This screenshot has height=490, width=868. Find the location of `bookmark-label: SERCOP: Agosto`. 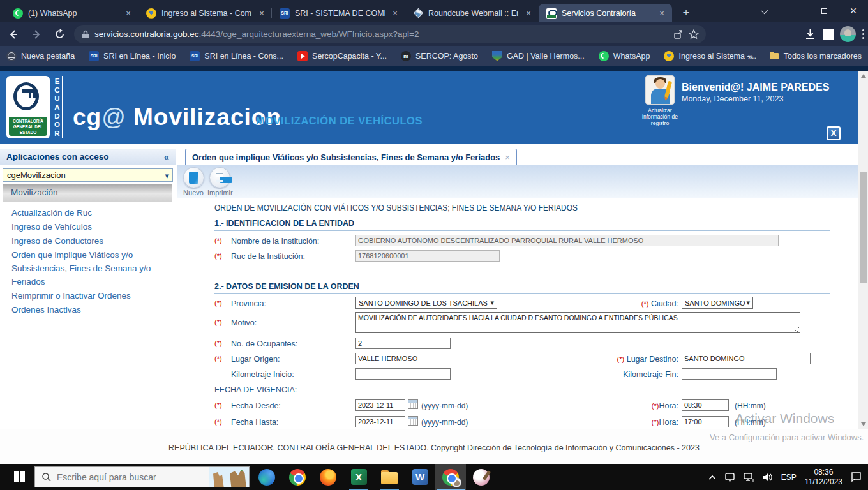

bookmark-label: SERCOP: Agosto is located at coordinates (447, 56).